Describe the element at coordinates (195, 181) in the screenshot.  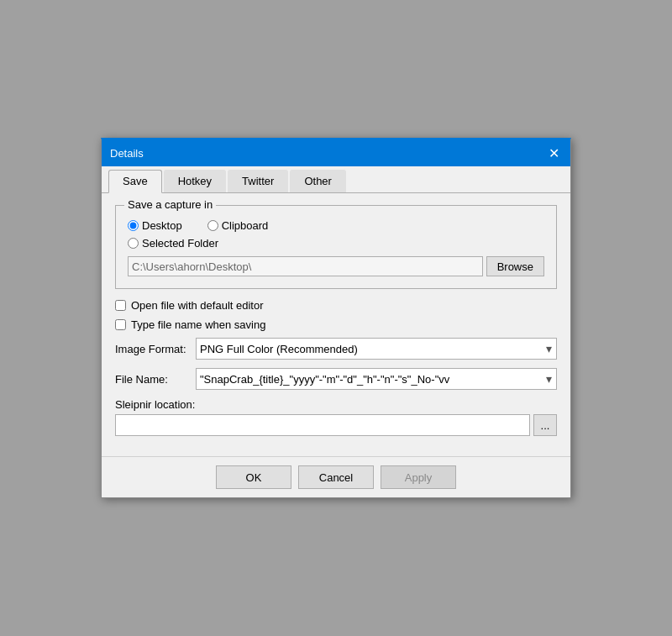
I see `tab-hotkey: Hotkey` at that location.